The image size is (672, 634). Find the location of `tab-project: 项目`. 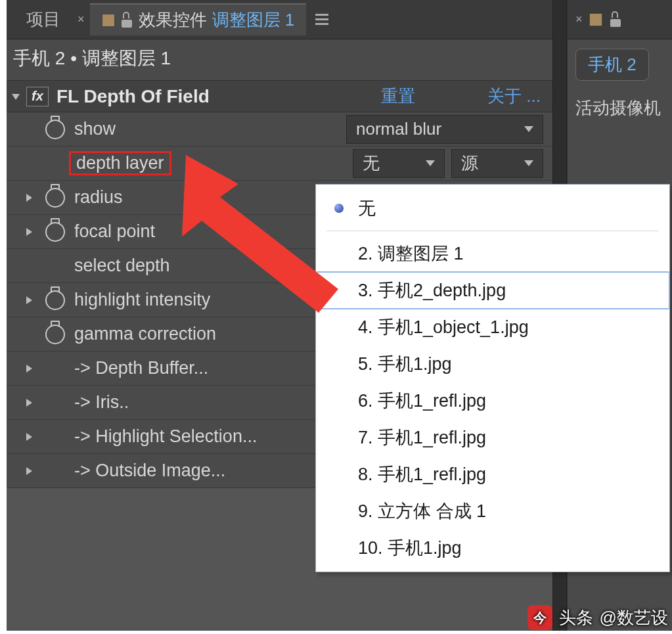

tab-project: 项目 is located at coordinates (43, 20).